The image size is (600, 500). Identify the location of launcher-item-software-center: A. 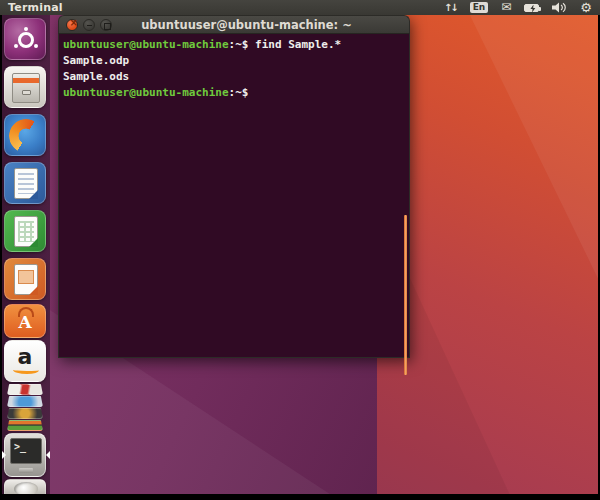
(25, 321).